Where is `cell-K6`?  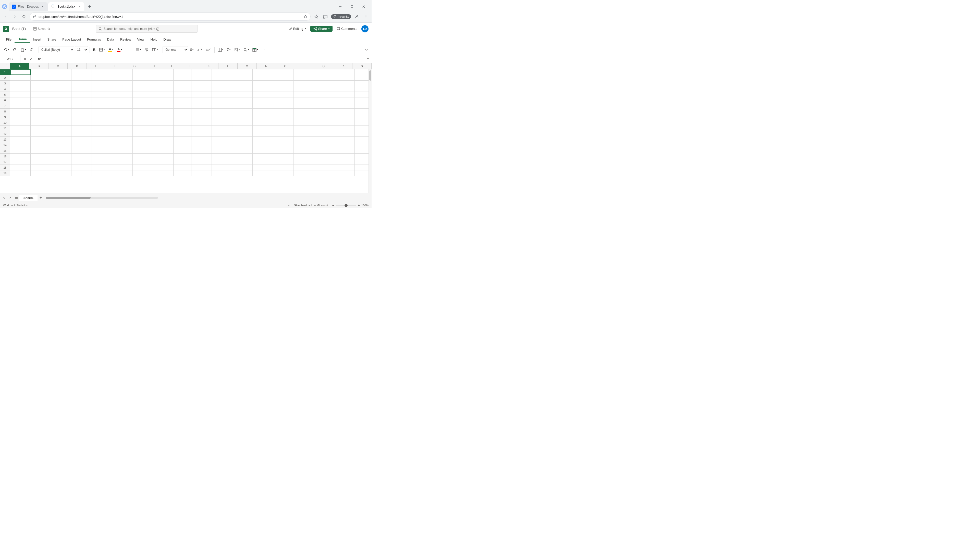 cell-K6 is located at coordinates (222, 100).